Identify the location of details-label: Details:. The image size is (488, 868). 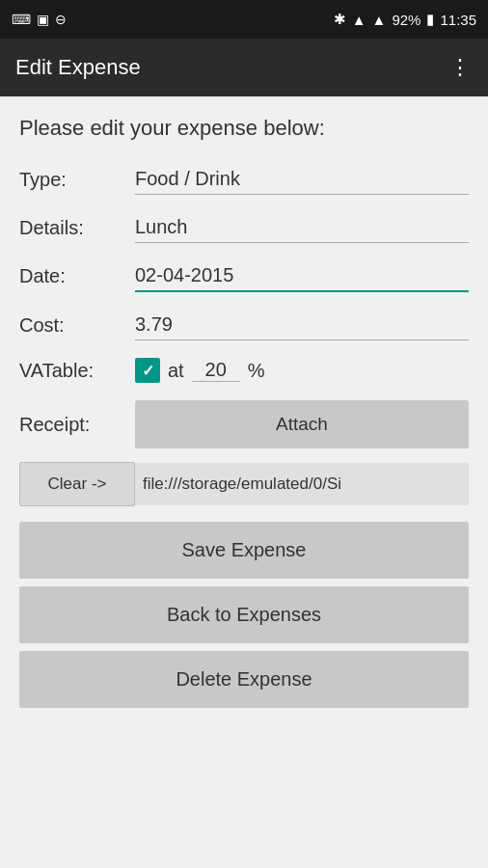
(77, 228).